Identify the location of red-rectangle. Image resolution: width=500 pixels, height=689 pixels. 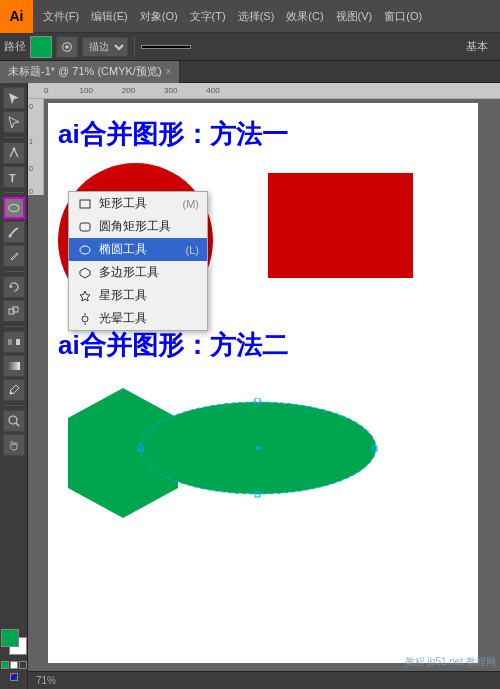
(340, 226).